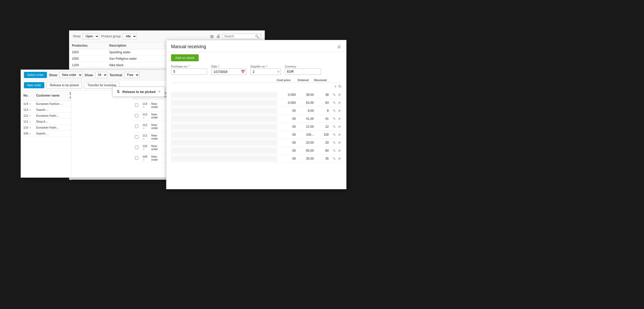 This screenshot has height=309, width=644. What do you see at coordinates (145, 148) in the screenshot?
I see `cell-no: 110 ▾` at bounding box center [145, 148].